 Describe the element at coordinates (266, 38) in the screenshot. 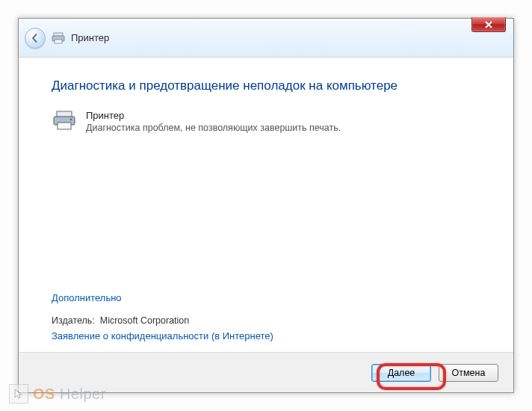

I see `header-bar: Принтер` at that location.